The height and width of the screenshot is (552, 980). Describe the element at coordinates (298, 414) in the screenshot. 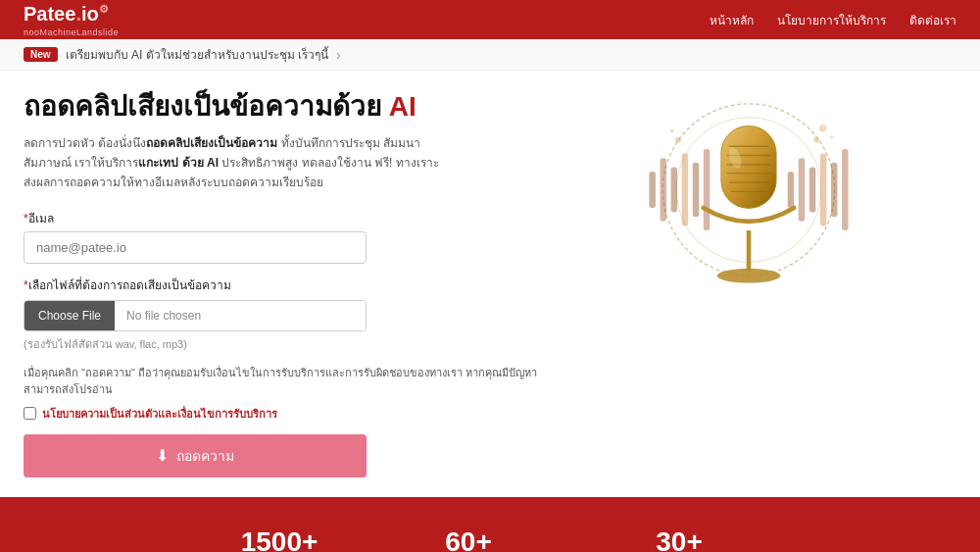

I see `checkbox-row: นโยบายความเป็นส่วนตัวและเงื่อนไขการรับบร…` at that location.